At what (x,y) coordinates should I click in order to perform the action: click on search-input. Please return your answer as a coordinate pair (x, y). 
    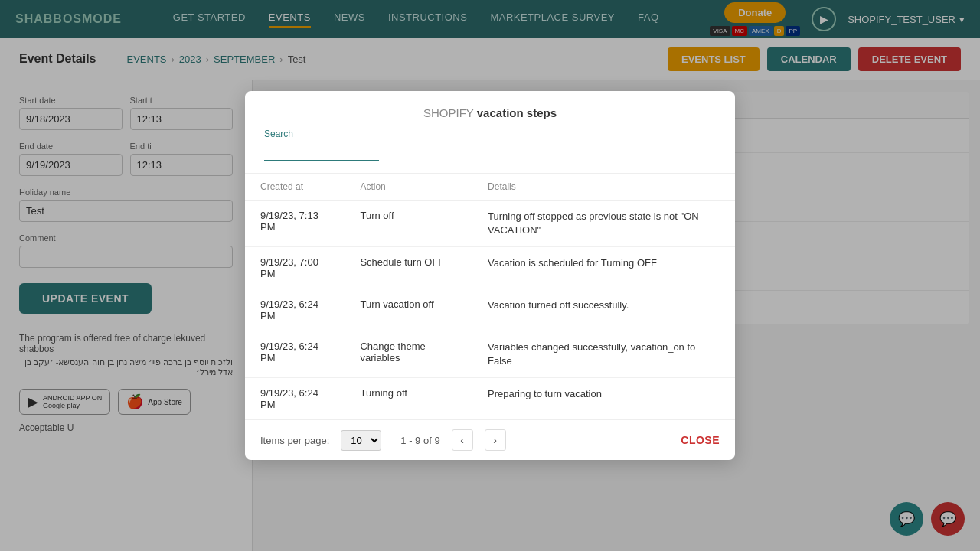
    Looking at the image, I should click on (322, 152).